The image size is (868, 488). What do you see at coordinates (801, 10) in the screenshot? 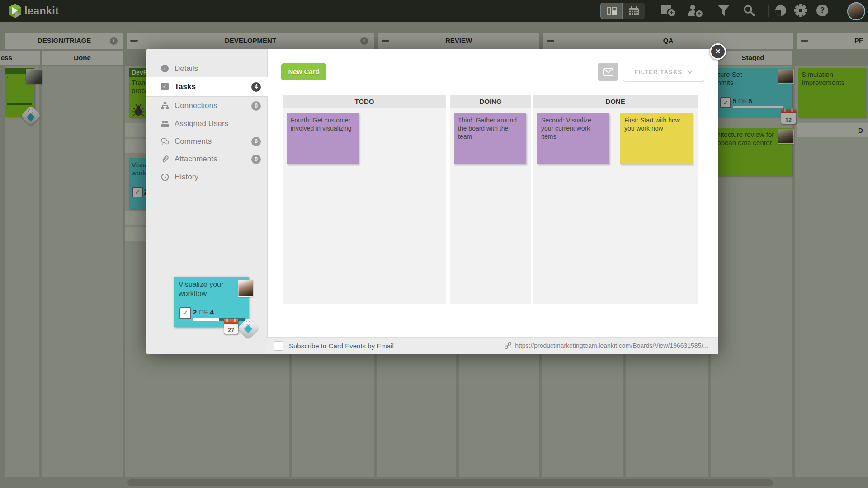
I see `gear-icon` at bounding box center [801, 10].